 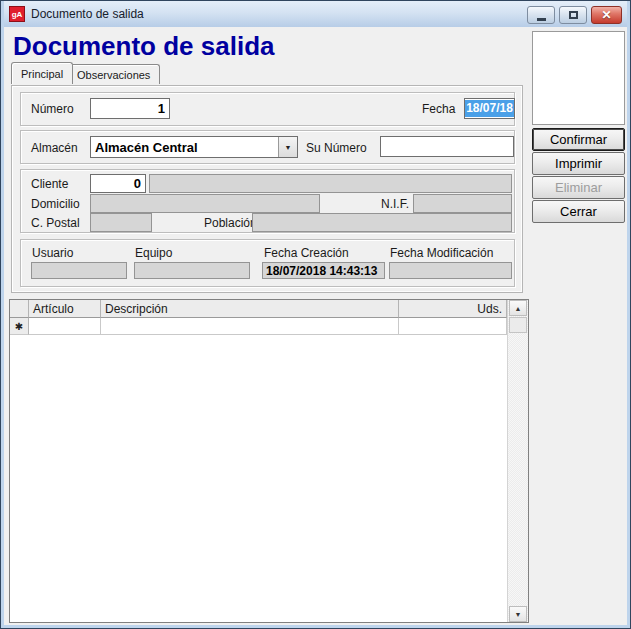 What do you see at coordinates (578, 78) in the screenshot?
I see `image-placeholder` at bounding box center [578, 78].